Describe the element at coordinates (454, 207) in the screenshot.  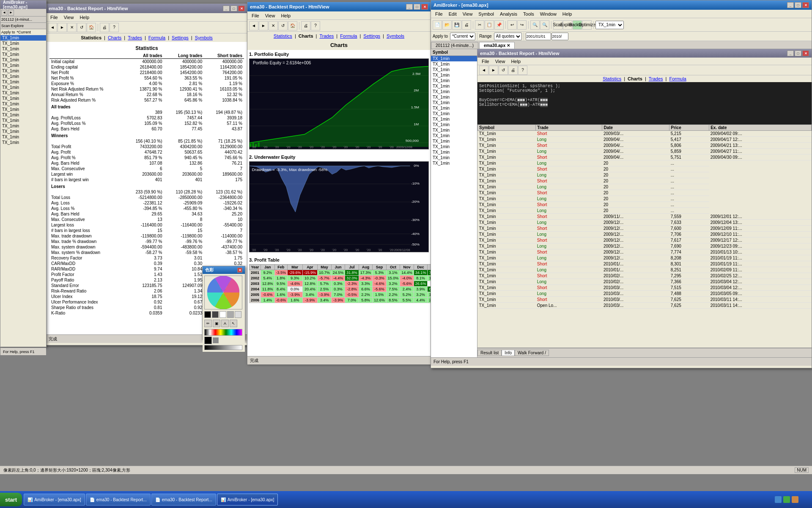
I see `symbol-list-scroll: TX_1minTX_1minTX_1minTX_1minTX_1minTX_1m…` at that location.